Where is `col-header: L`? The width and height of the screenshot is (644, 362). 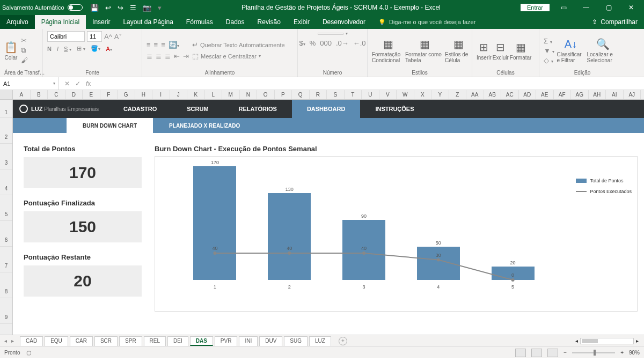 col-header: L is located at coordinates (214, 94).